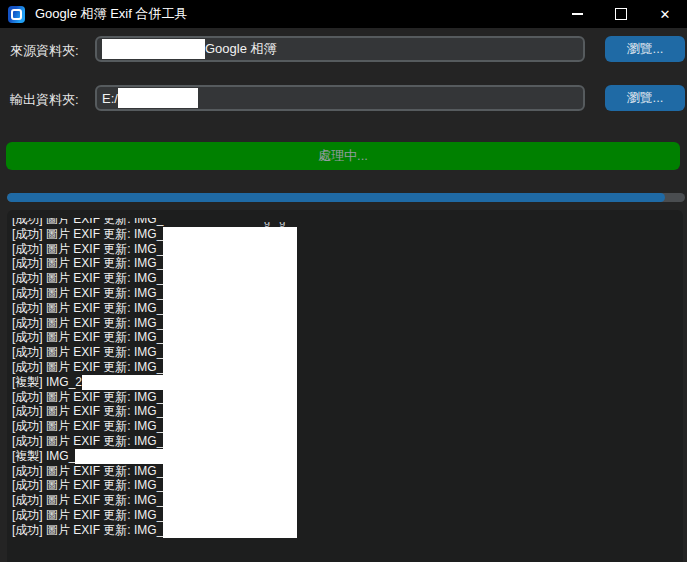 Image resolution: width=687 pixels, height=562 pixels. What do you see at coordinates (344, 14) in the screenshot?
I see `titlebar: Google 相簿 Exif 合併工具 ✕` at bounding box center [344, 14].